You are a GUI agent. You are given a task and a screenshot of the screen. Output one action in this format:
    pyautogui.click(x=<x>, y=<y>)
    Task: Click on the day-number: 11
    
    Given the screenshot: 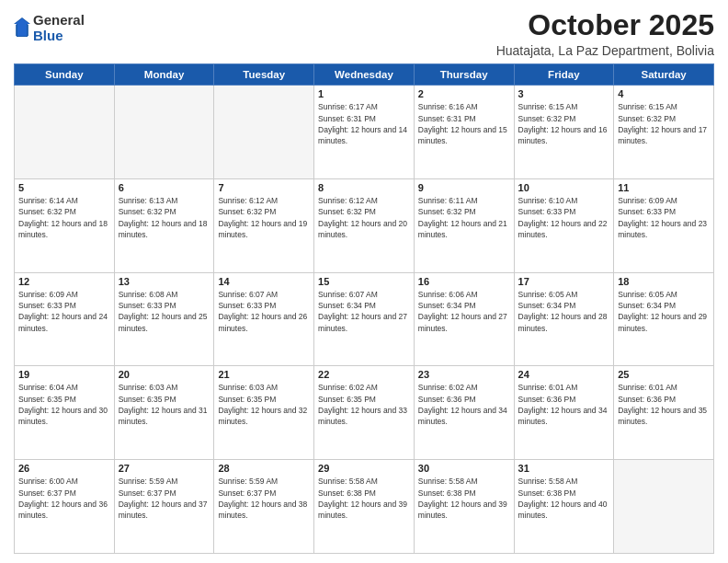 What is the action you would take?
    pyautogui.click(x=664, y=188)
    